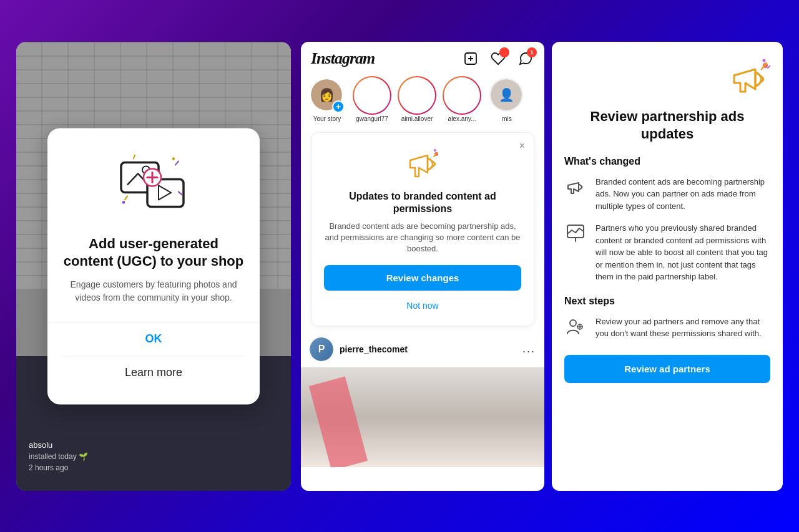  I want to click on whats-changed-label: What's changed, so click(667, 162).